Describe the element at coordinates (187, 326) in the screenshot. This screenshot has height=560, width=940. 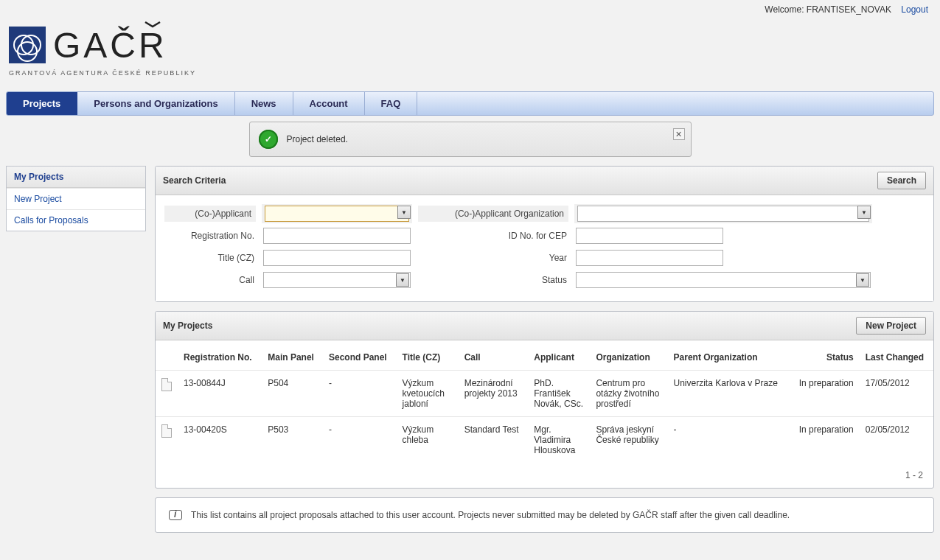
I see `my-projects-title: My Projects` at that location.